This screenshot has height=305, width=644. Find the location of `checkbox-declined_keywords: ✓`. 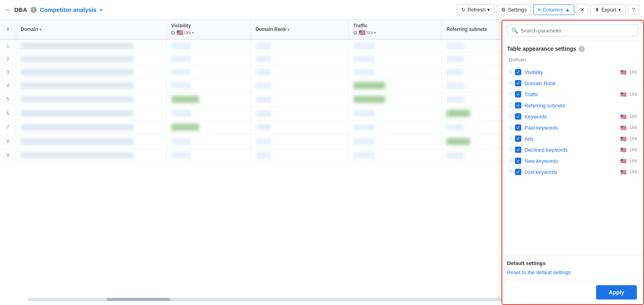

checkbox-declined_keywords: ✓ is located at coordinates (518, 150).